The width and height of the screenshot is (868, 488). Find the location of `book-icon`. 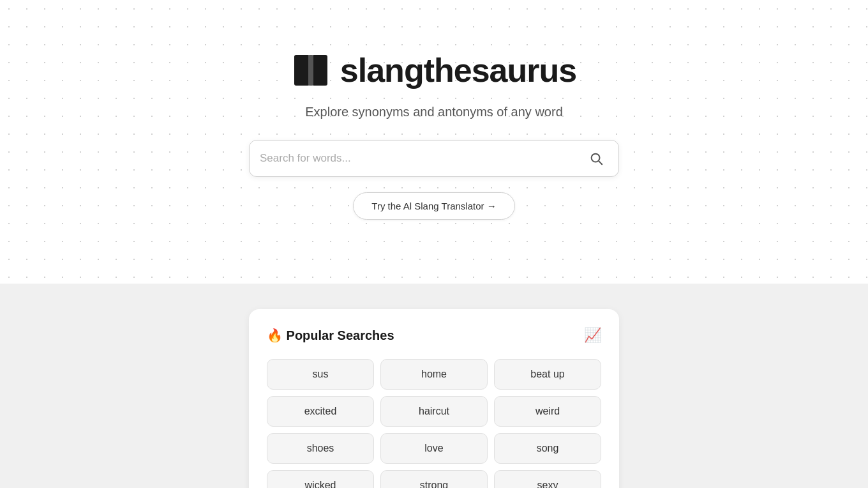

book-icon is located at coordinates (311, 70).